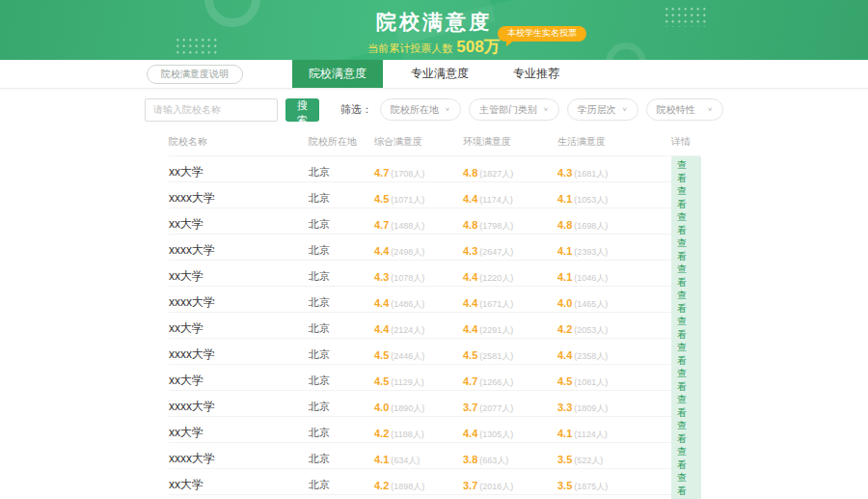  I want to click on table-row: xxxx大学 北京 4.0(1890人) 3.7(2077人) 3.3(1809…, so click(435, 403).